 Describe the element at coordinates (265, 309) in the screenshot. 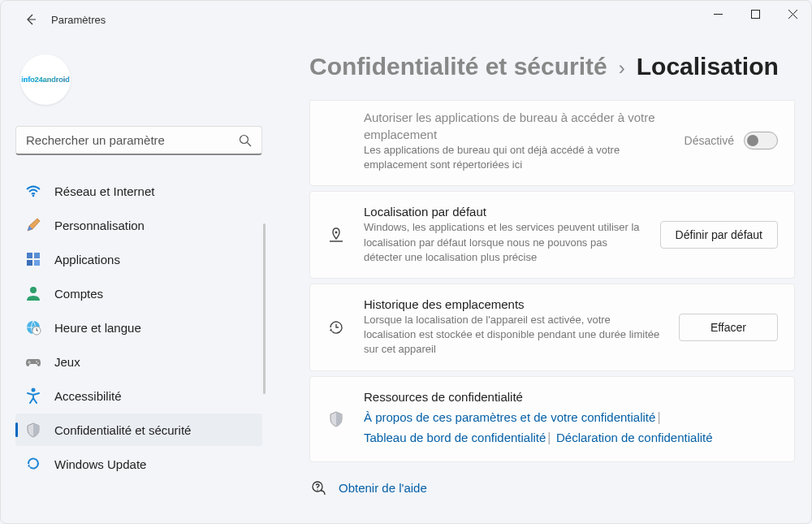

I see `scrollbar` at that location.